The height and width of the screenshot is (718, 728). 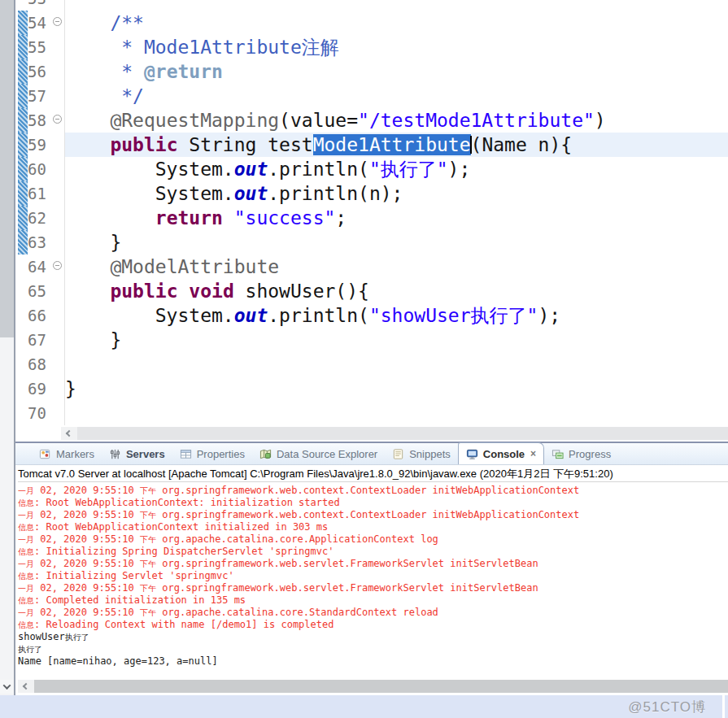 What do you see at coordinates (372, 47) in the screenshot?
I see `code-line-55: 55 * Mode1Attribute注解` at bounding box center [372, 47].